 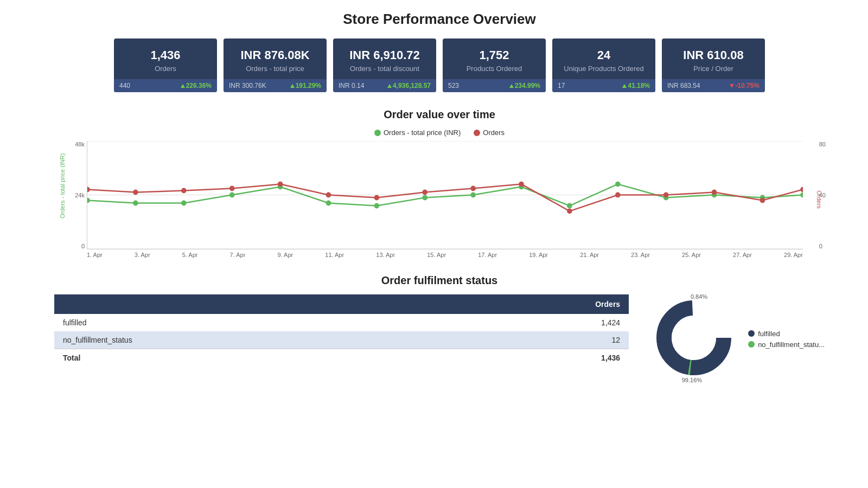 What do you see at coordinates (165, 68) in the screenshot?
I see `kpi-label: Orders` at bounding box center [165, 68].